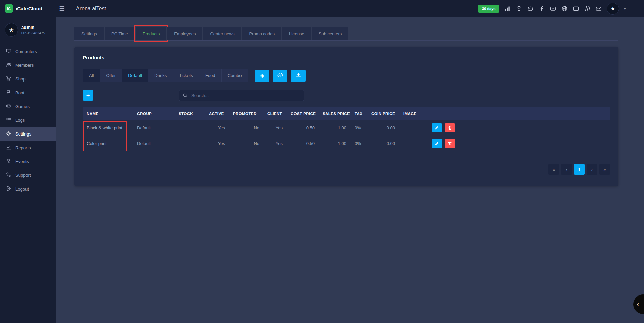  I want to click on col-sales-price: SALES PRICE, so click(335, 114).